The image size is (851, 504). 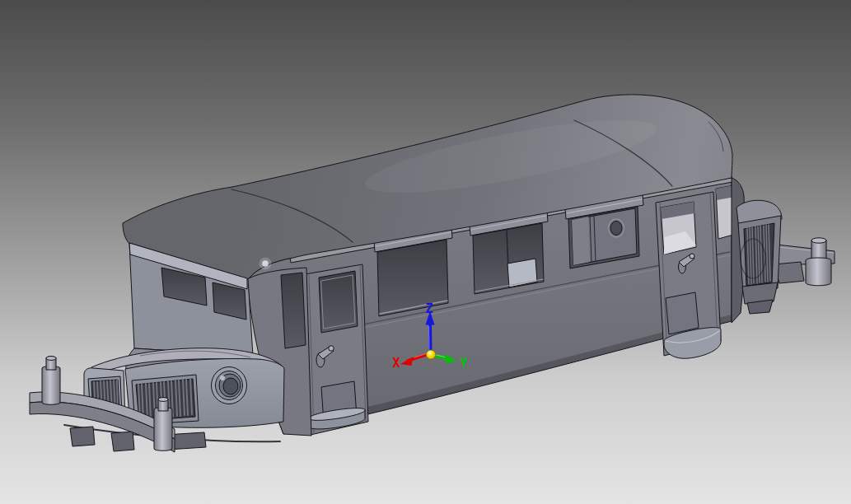 What do you see at coordinates (430, 338) in the screenshot?
I see `axis-z-shaft-highlight` at bounding box center [430, 338].